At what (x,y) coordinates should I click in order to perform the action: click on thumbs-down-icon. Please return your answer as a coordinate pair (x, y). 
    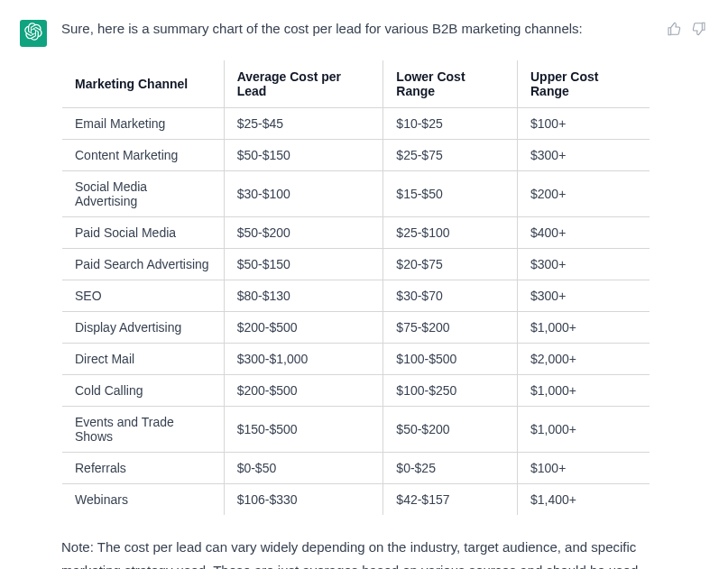
    Looking at the image, I should click on (699, 31).